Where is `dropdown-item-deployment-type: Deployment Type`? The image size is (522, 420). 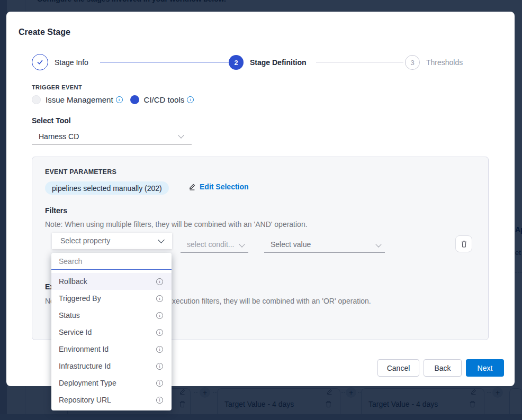 dropdown-item-deployment-type: Deployment Type is located at coordinates (111, 383).